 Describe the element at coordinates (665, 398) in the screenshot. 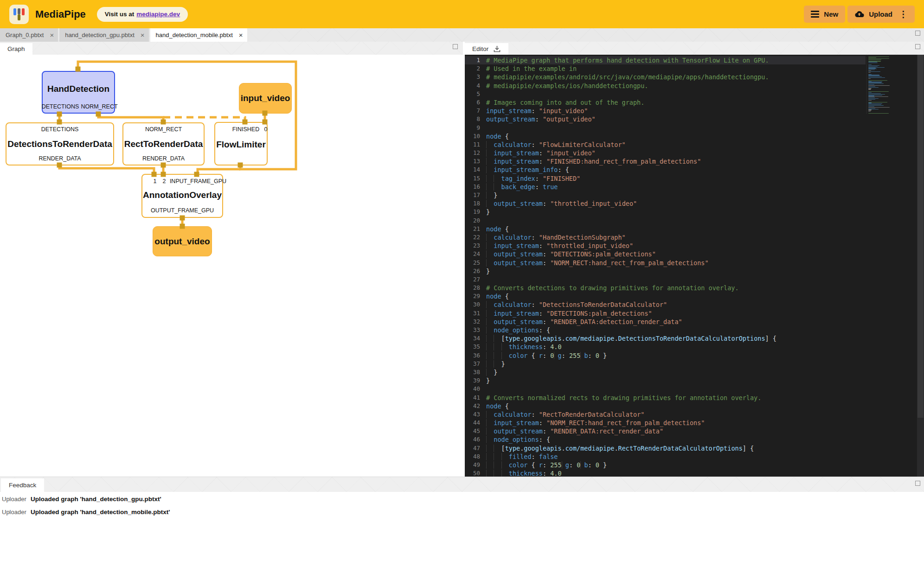

I see `code-line: 41# Converts normalized rects to drawing…` at that location.